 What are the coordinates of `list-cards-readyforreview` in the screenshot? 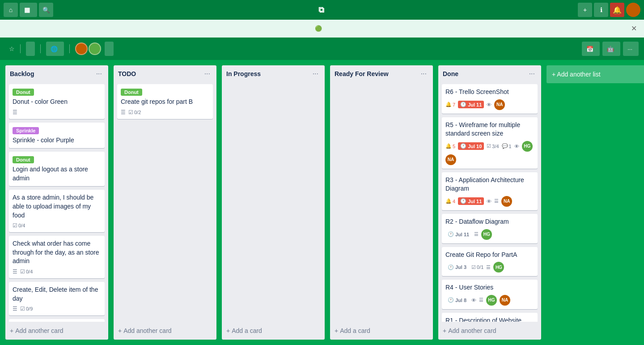 It's located at (381, 202).